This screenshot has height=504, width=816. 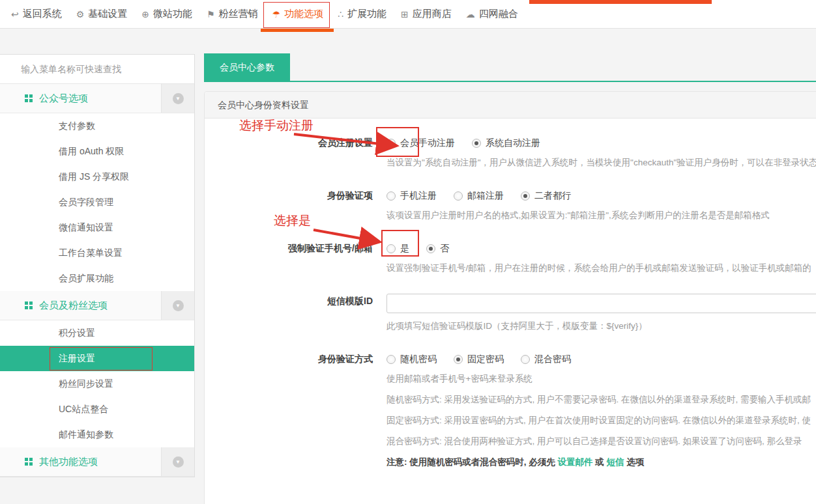 What do you see at coordinates (432, 14) in the screenshot?
I see `nav-item-label: 应用商店` at bounding box center [432, 14].